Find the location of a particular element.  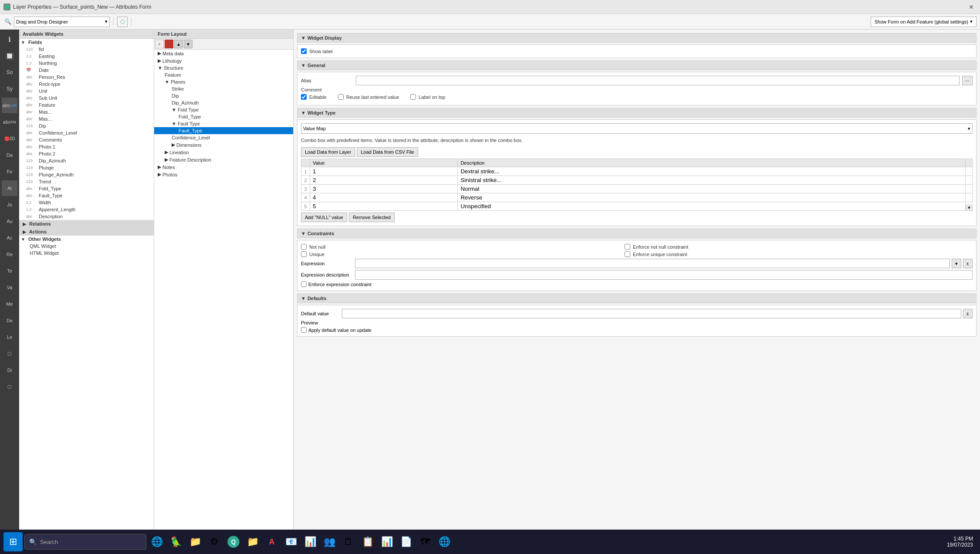

field-item-width: 1.2 Width is located at coordinates (86, 203).